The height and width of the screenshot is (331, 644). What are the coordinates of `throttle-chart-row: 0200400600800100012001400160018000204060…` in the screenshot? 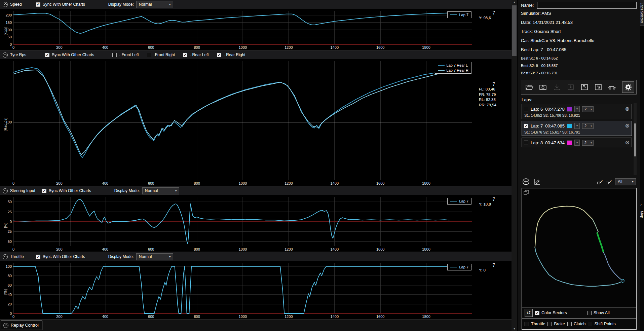 It's located at (256, 290).